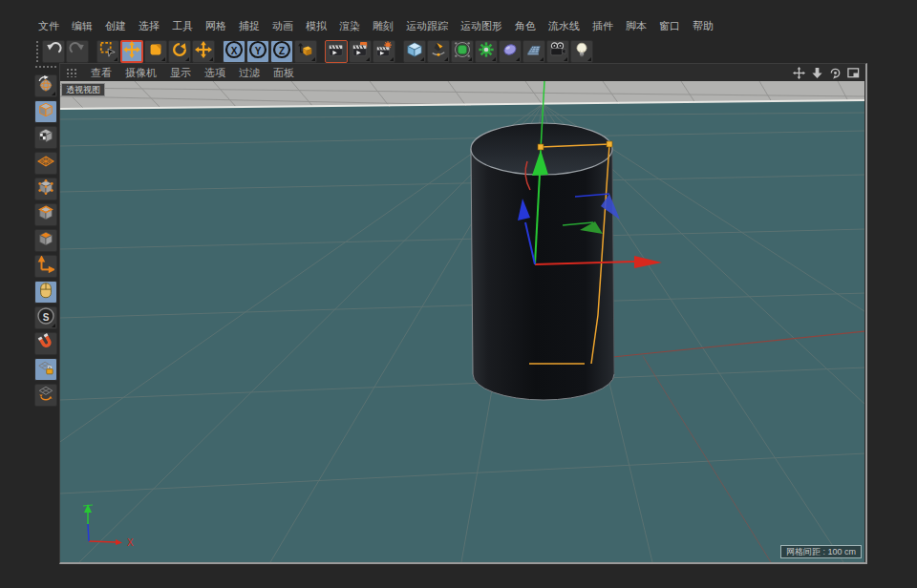 Image resolution: width=917 pixels, height=588 pixels. I want to click on viewport-menu-cameras: 摄像机, so click(141, 73).